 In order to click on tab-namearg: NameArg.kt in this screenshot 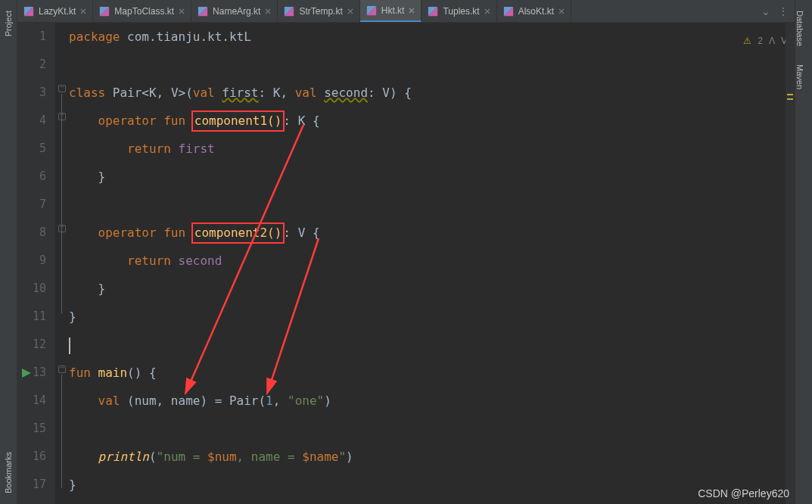, I will do `click(235, 11)`.